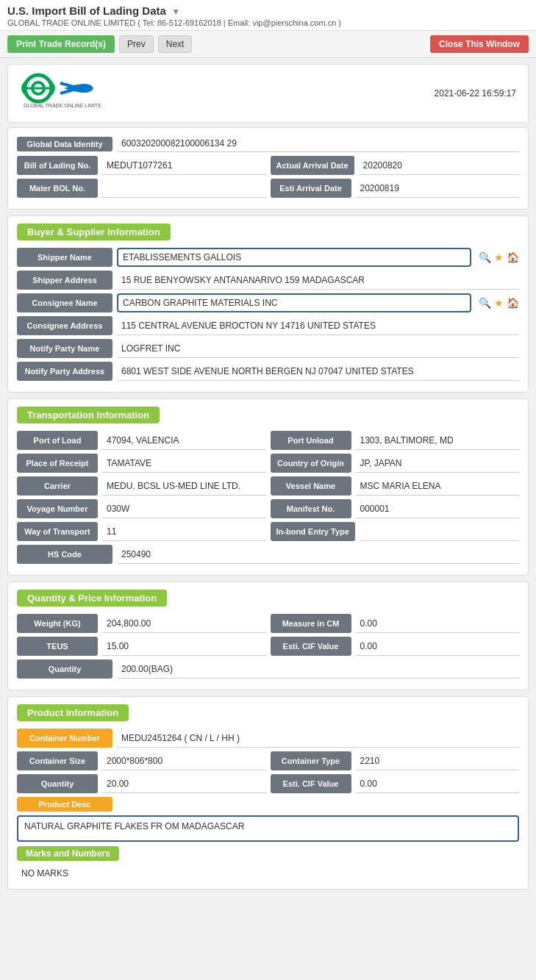 The height and width of the screenshot is (980, 536). What do you see at coordinates (61, 44) in the screenshot?
I see `print-button: Print Trade Record(s)` at bounding box center [61, 44].